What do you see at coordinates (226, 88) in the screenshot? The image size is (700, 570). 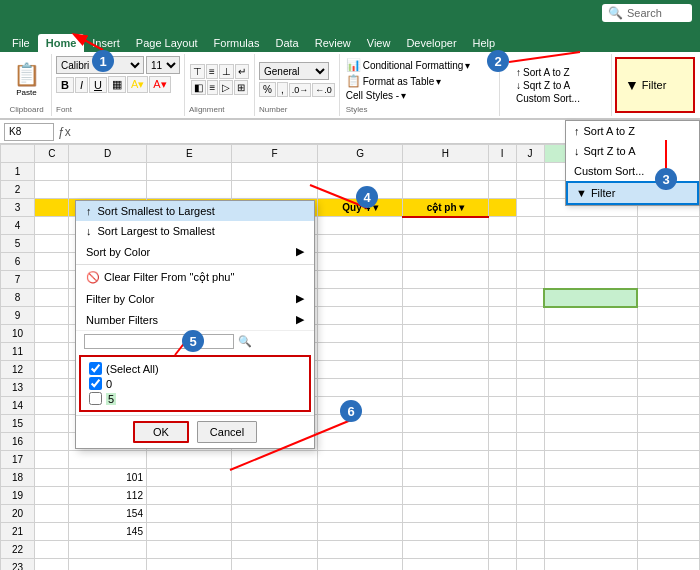 I see `align-right-button: ▷` at bounding box center [226, 88].